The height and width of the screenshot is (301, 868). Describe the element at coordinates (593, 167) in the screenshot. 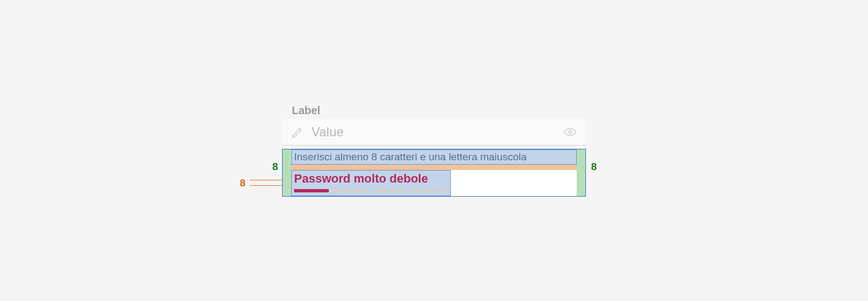

I see `annotation-pad-right: 8` at that location.